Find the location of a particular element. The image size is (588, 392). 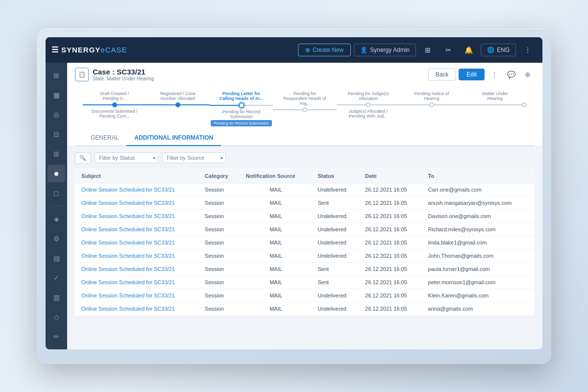

filter-status-select: Filter by Status is located at coordinates (126, 158).